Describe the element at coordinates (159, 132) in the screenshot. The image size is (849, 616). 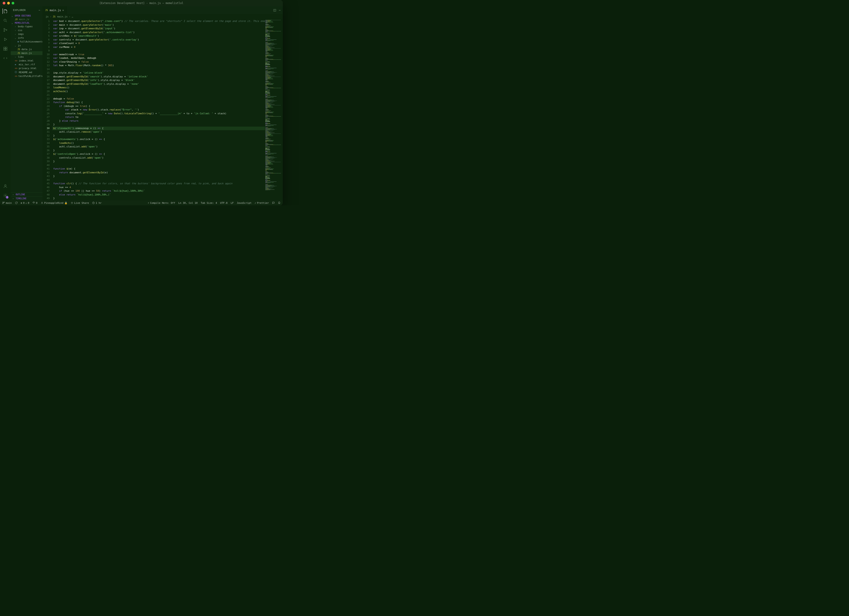
I see `code-line: achl.classList.remove('open')` at that location.